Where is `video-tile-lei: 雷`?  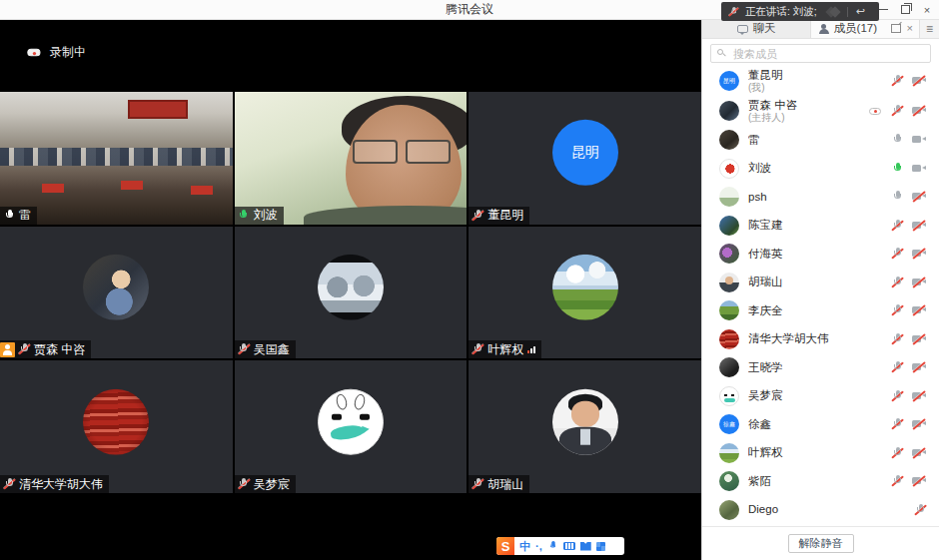
video-tile-lei: 雷 is located at coordinates (116, 158).